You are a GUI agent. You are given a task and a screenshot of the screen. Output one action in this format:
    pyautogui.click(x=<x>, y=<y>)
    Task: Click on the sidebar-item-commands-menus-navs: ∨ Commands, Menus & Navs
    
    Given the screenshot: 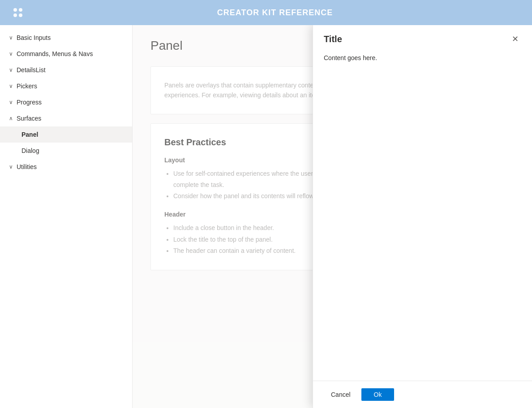 What is the action you would take?
    pyautogui.click(x=66, y=54)
    